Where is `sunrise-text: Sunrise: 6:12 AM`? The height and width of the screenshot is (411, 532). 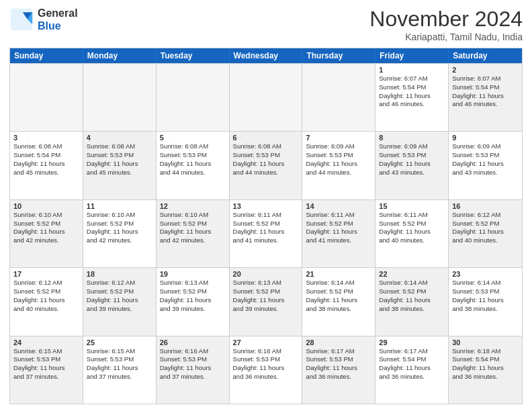
sunrise-text: Sunrise: 6:12 AM is located at coordinates (46, 283).